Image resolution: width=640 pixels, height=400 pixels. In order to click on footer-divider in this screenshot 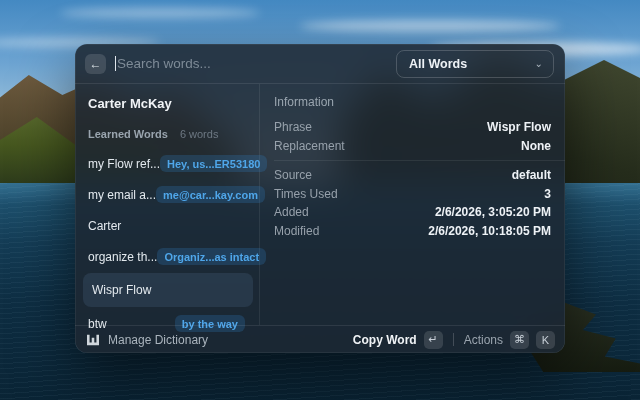, I will do `click(454, 340)`.